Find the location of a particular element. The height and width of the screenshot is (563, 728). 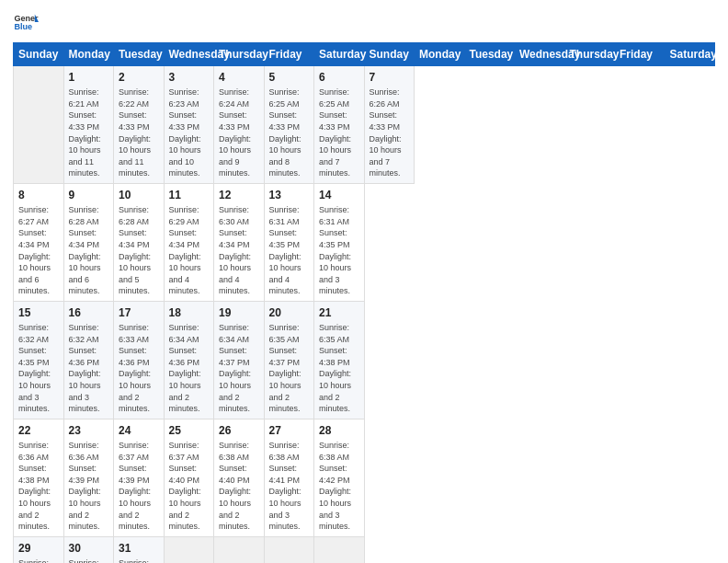

day-info: Sunrise: 6:38 AM Sunset: 4:41 PM Dayligh… is located at coordinates (290, 486).